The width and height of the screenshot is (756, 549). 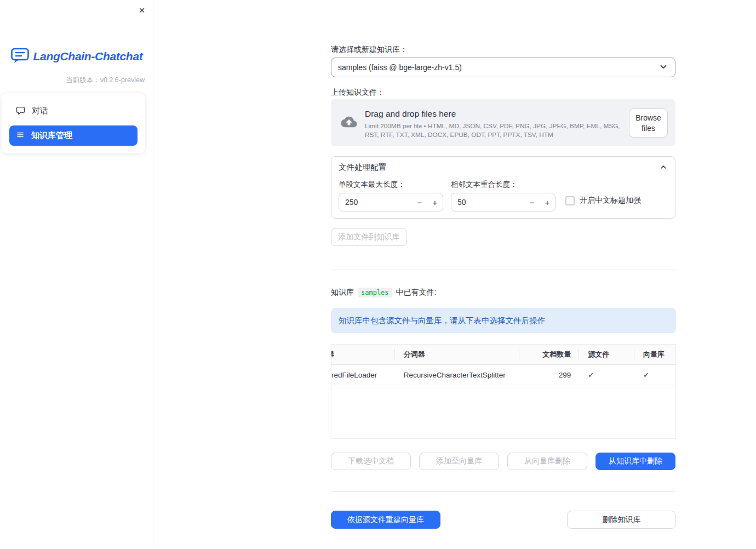 What do you see at coordinates (73, 111) in the screenshot?
I see `sidebar-item-dialogue: 对话` at bounding box center [73, 111].